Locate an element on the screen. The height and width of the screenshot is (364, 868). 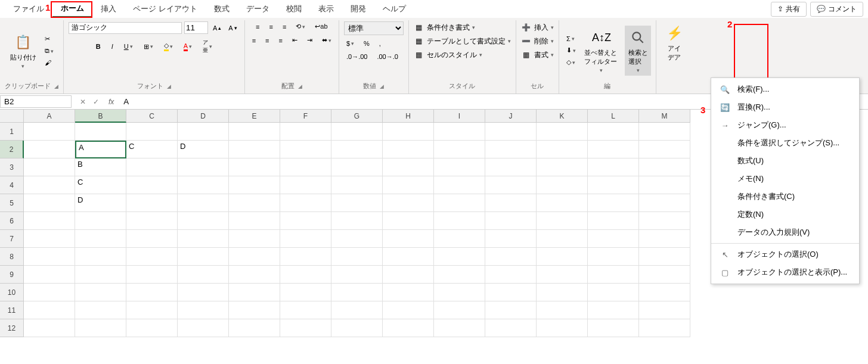
cell-H5 is located at coordinates (408, 203).